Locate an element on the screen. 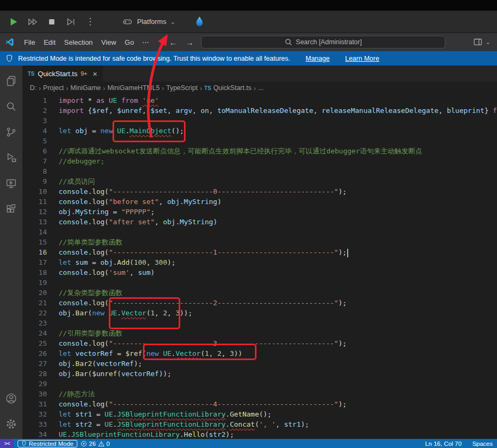 The width and height of the screenshot is (497, 448). code-line: 19 is located at coordinates (260, 282).